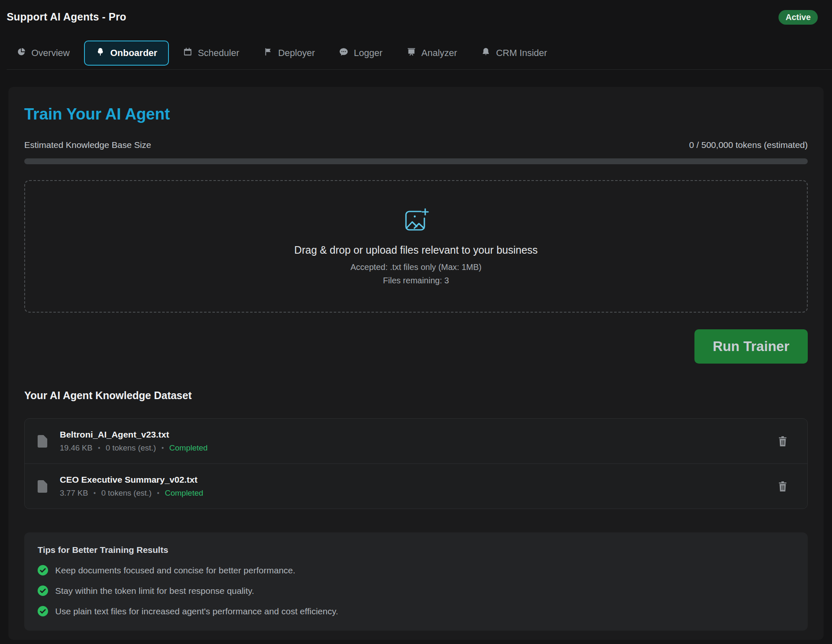  I want to click on pie-chart-icon, so click(21, 53).